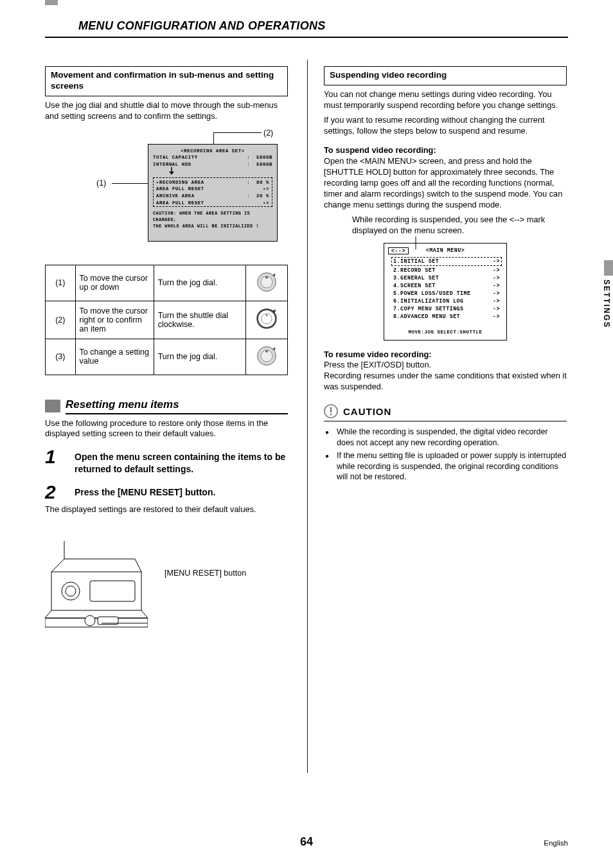  What do you see at coordinates (213, 152) in the screenshot?
I see `screen-title: <RECORDING AREA SET>` at bounding box center [213, 152].